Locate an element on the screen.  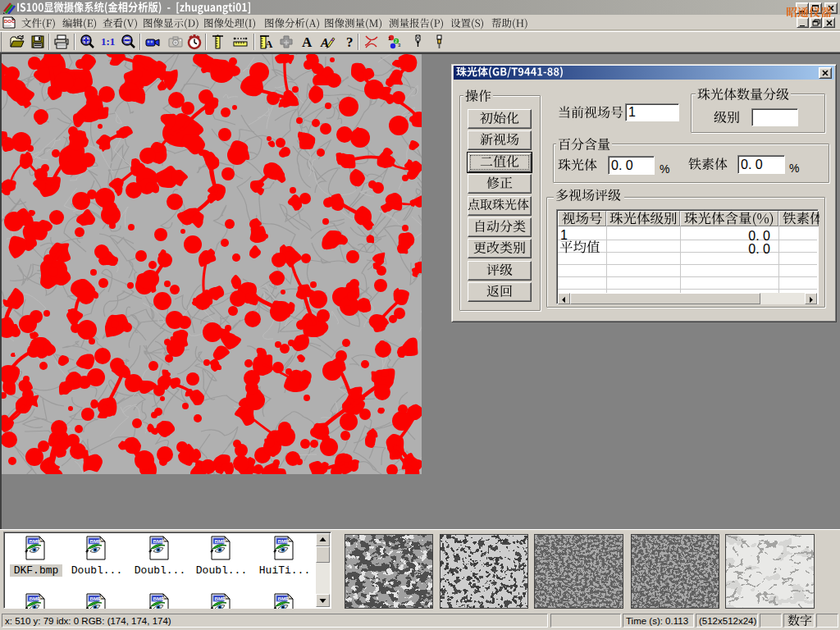
svg-text: 1:1 is located at coordinates (108, 41).